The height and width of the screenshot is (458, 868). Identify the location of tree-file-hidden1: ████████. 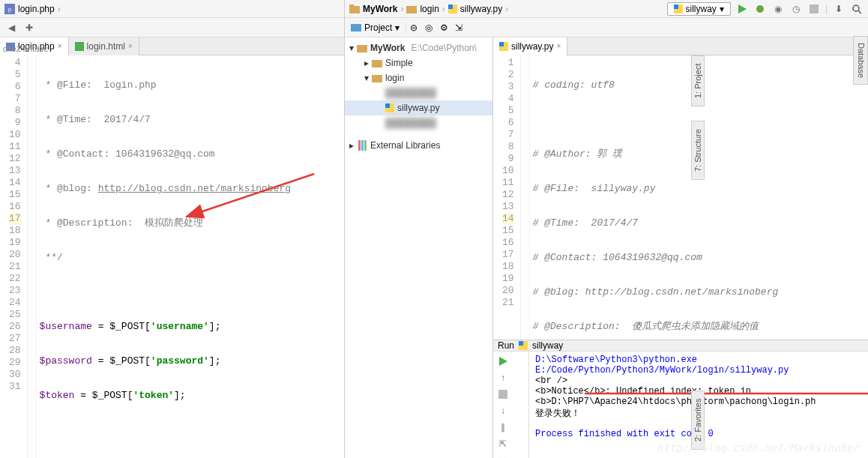
(418, 93).